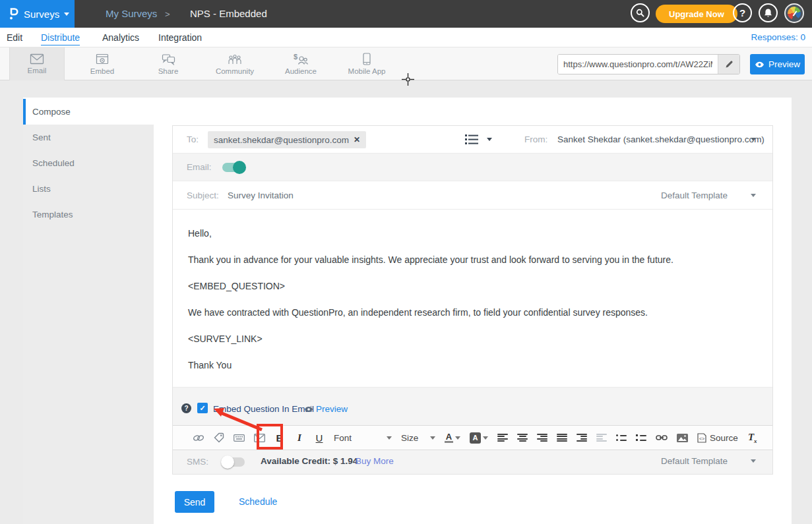 This screenshot has height=524, width=812. I want to click on responses-count: Responses: 0, so click(778, 37).